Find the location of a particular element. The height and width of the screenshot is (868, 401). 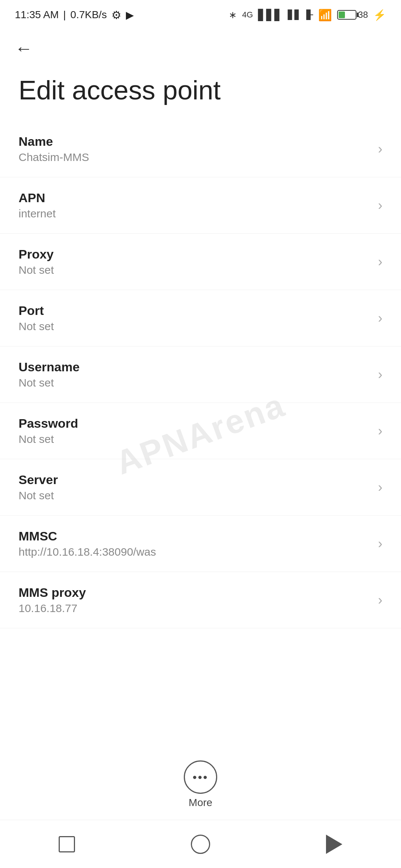

status-left: 11:35 AM | 0.7KB/s ⚙ ▶ is located at coordinates (74, 15).